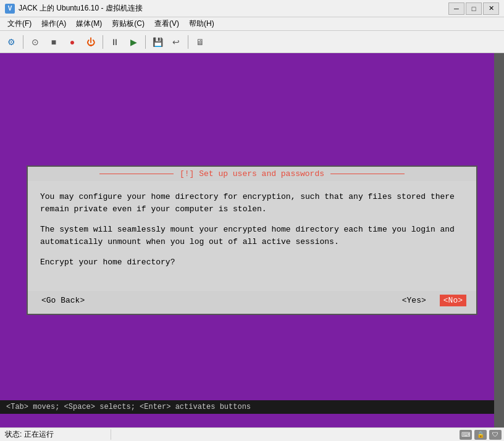 The image size is (504, 441). I want to click on no-button: <No>, so click(453, 300).